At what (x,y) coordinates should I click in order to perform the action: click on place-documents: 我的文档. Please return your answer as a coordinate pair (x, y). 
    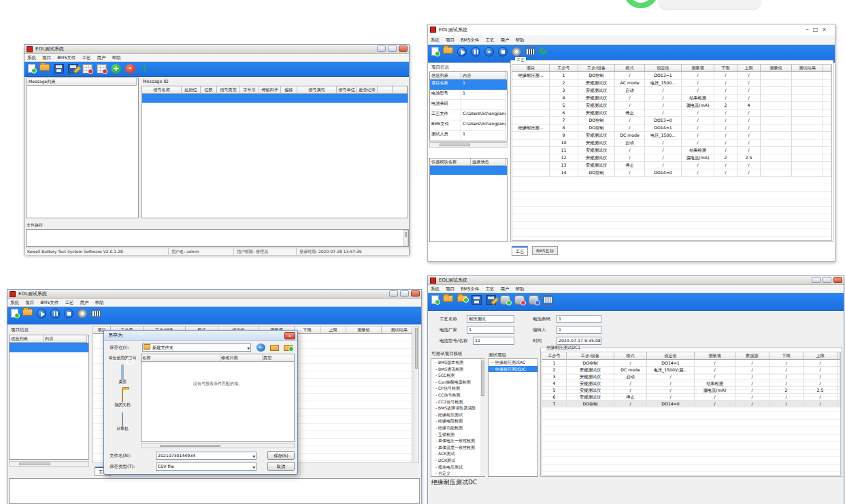
    Looking at the image, I should click on (122, 399).